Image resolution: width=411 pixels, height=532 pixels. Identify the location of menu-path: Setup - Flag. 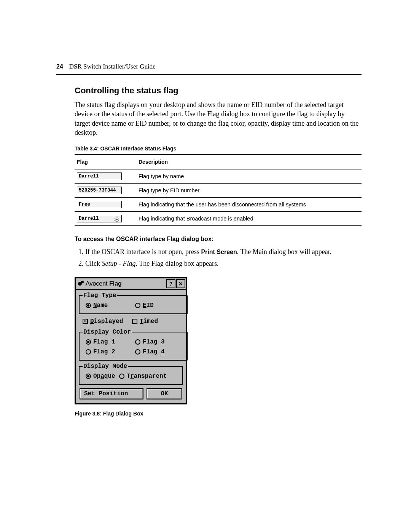
(119, 264).